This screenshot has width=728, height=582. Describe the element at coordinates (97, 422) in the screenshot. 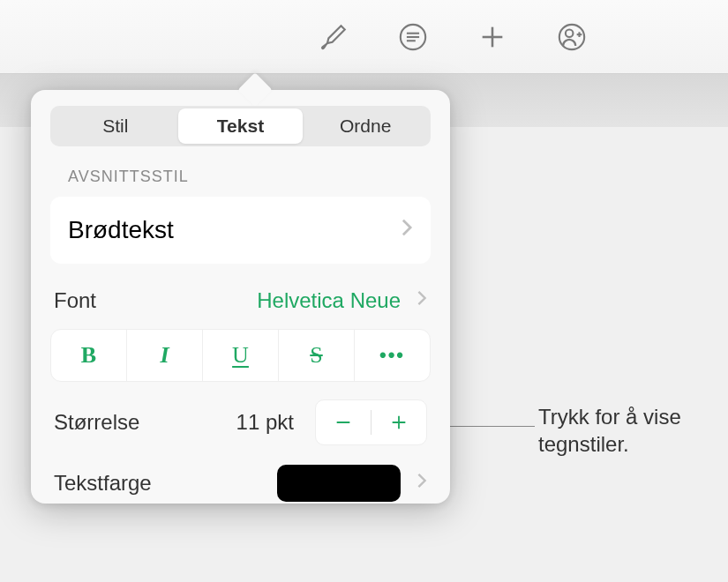

I see `size-label: Størrelse` at that location.